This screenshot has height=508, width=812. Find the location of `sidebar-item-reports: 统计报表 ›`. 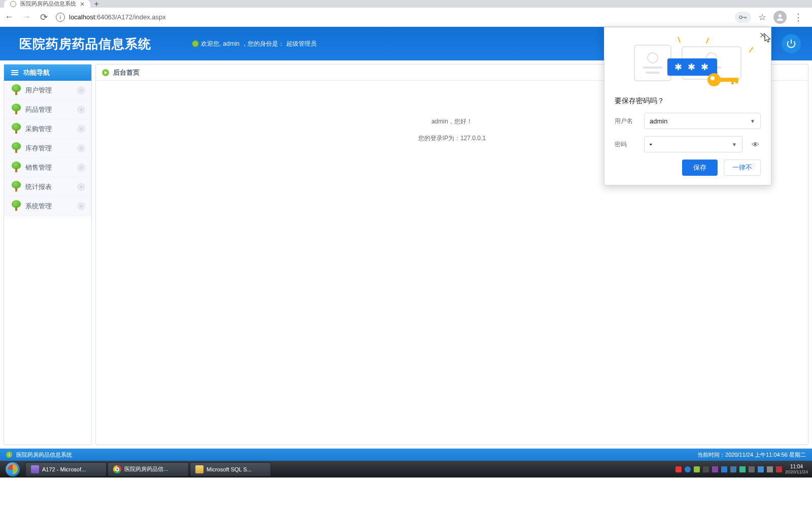

sidebar-item-reports: 统计报表 › is located at coordinates (48, 187).